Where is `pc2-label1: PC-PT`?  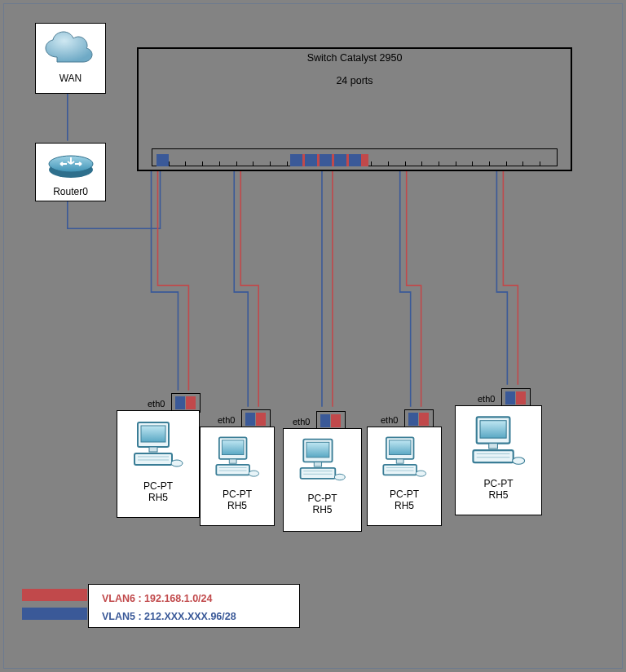
pc2-label1: PC-PT is located at coordinates (237, 494).